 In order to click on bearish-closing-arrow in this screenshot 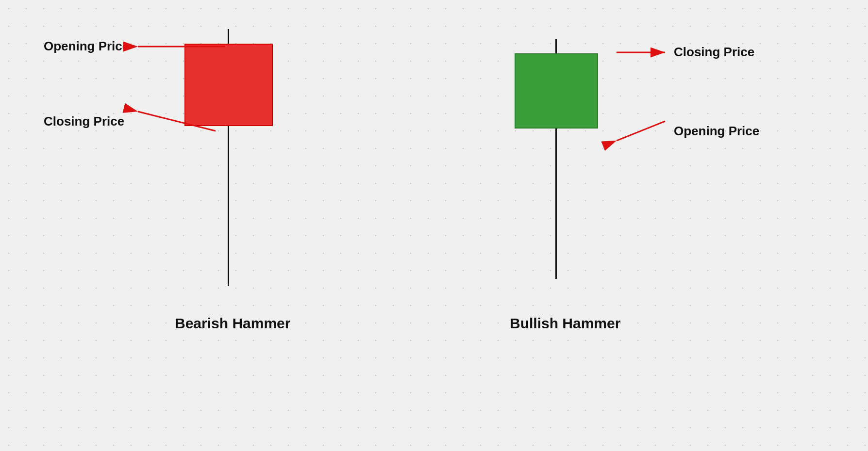, I will do `click(177, 121)`.